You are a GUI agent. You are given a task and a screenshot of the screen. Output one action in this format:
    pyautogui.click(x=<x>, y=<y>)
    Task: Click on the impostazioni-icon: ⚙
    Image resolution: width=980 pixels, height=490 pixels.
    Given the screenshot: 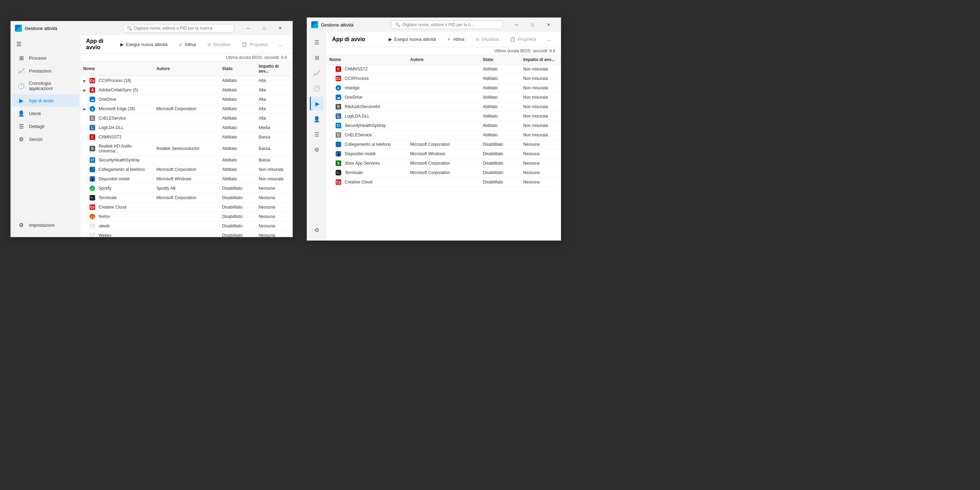 What is the action you would take?
    pyautogui.click(x=21, y=225)
    